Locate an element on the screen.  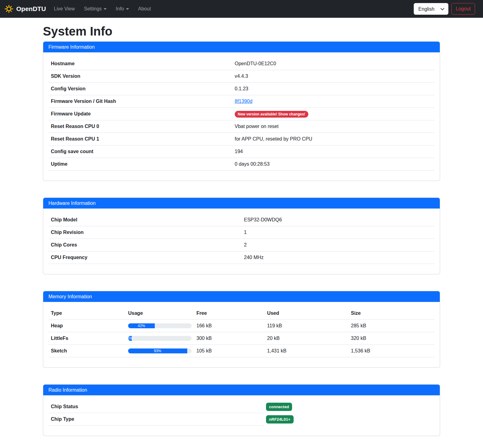
usage-cell: 93% is located at coordinates (160, 351).